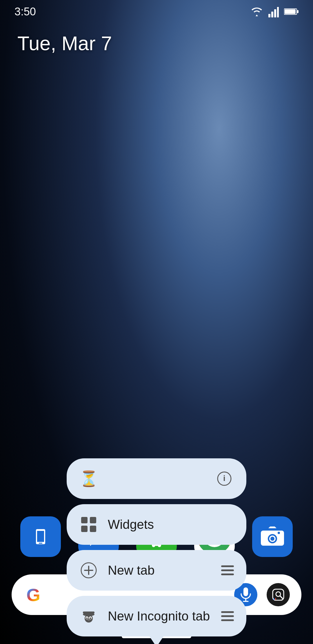  What do you see at coordinates (89, 616) in the screenshot?
I see `incognito-icon` at bounding box center [89, 616].